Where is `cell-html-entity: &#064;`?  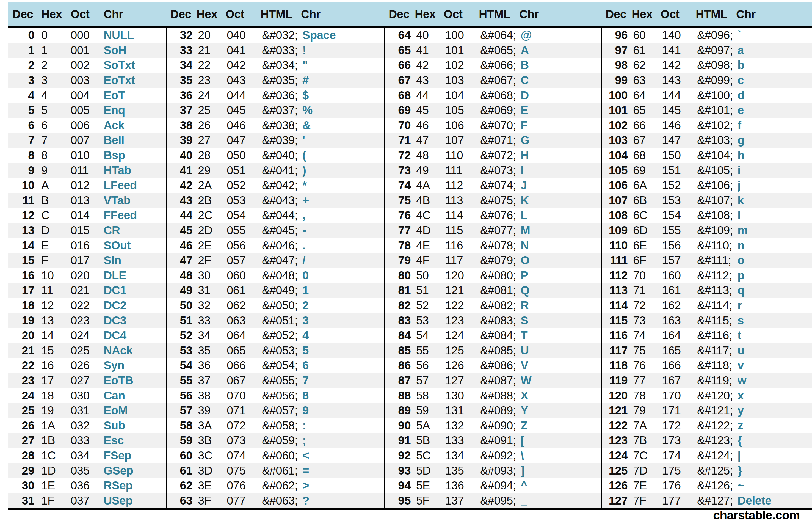
cell-html-entity: &#064; is located at coordinates (501, 35).